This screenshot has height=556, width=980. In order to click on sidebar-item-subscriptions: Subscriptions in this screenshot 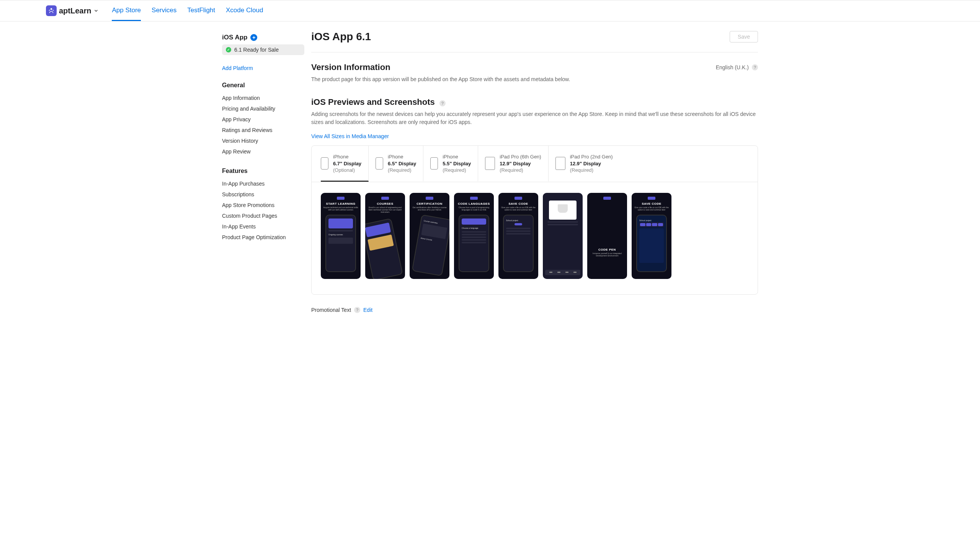, I will do `click(263, 194)`.